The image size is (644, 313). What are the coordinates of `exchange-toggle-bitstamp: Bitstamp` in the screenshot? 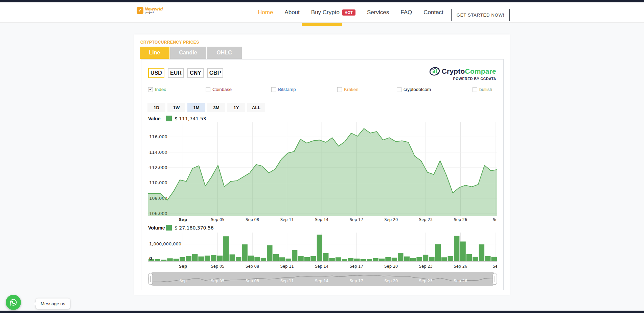 It's located at (283, 89).